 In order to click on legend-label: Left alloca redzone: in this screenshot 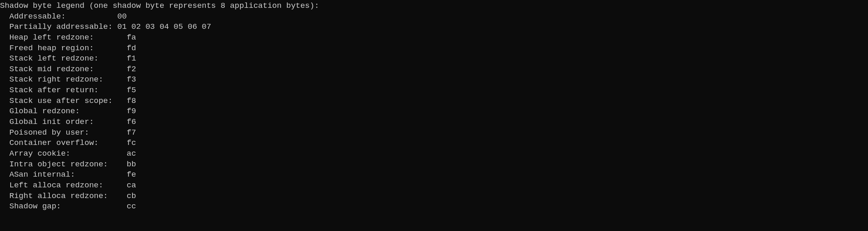, I will do `click(68, 186)`.